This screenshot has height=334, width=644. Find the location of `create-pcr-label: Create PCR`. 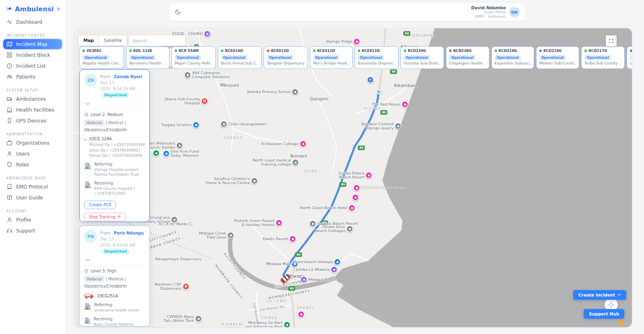

create-pcr-label: Create PCR is located at coordinates (100, 205).